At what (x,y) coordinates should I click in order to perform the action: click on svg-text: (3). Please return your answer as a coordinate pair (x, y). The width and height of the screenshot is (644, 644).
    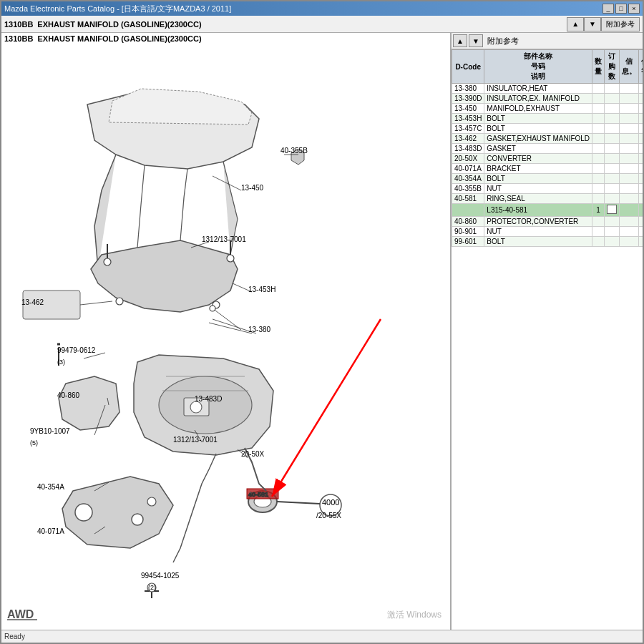
    Looking at the image, I should click on (62, 362).